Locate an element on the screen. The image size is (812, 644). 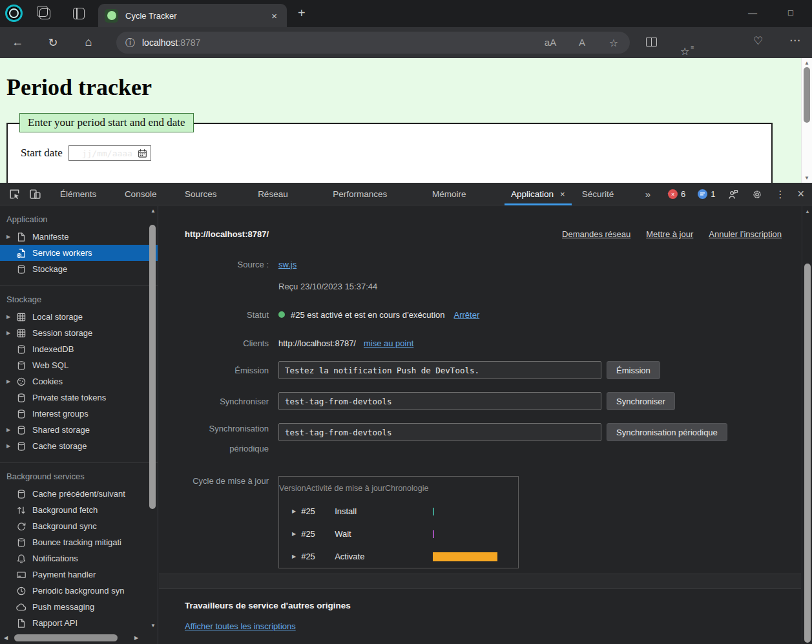
split-screen-icon is located at coordinates (651, 42).